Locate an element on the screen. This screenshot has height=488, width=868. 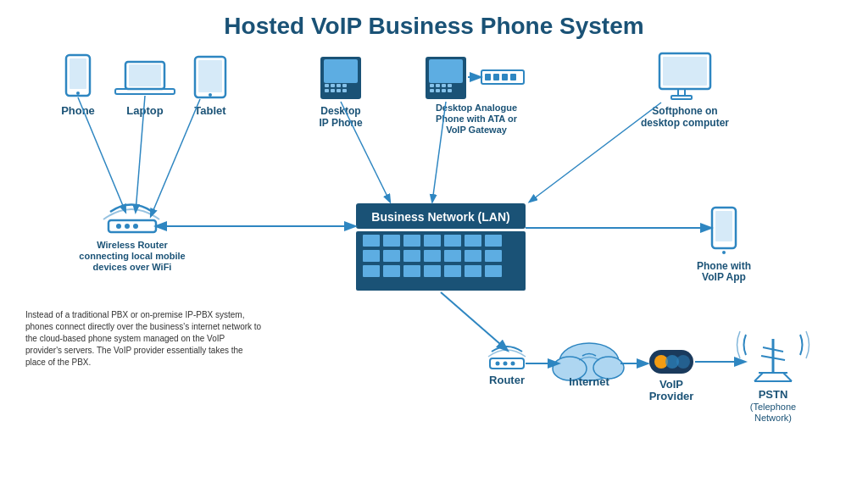
page-title: Hosted VoIP Business Phone System is located at coordinates (434, 24).